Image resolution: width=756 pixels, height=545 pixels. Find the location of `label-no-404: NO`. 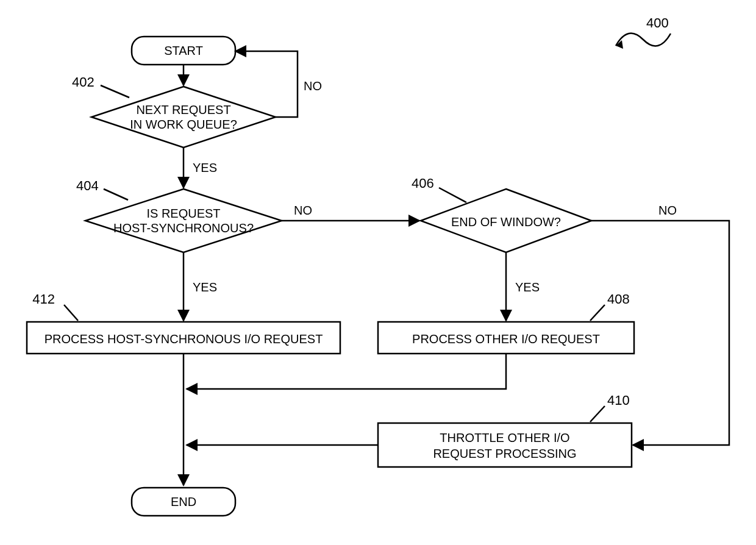

label-no-404: NO is located at coordinates (303, 210).